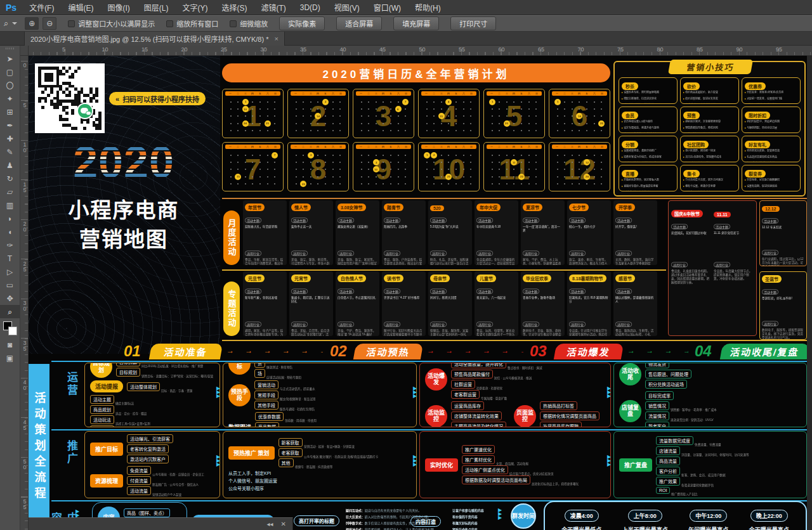 The width and height of the screenshot is (812, 530). Describe the element at coordinates (10, 85) in the screenshot. I see `lasso-tool: 〇` at that location.